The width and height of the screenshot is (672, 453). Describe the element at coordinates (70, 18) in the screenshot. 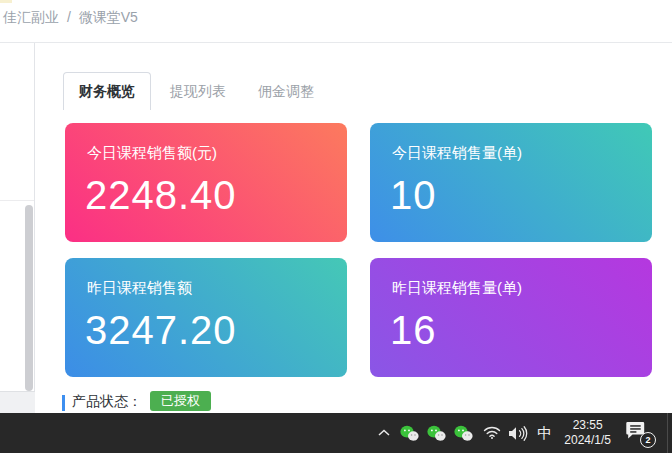

I see `breadcrumb: 佳汇副业 / 微课堂V5` at that location.